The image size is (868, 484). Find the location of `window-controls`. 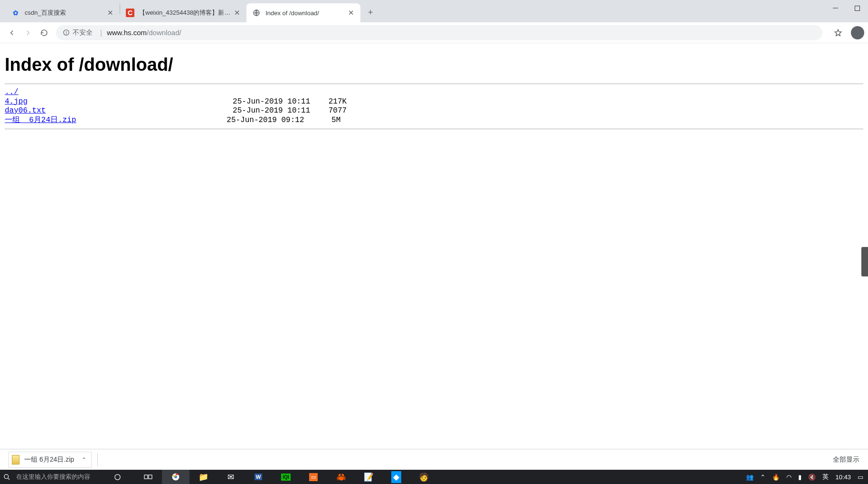

window-controls is located at coordinates (846, 9).